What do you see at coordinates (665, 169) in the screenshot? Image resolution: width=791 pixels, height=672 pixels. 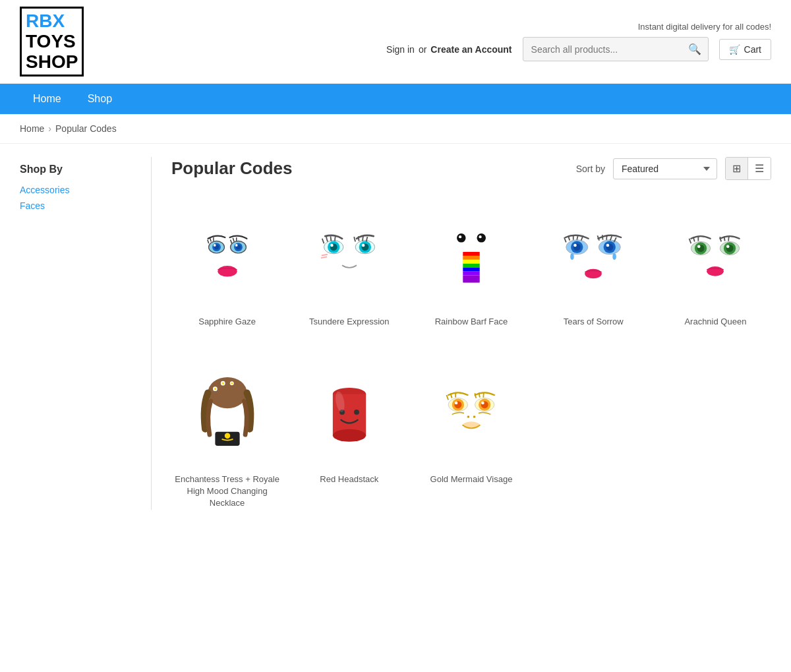 I see `sort-select: Featured Price: Low to High Price: High …` at bounding box center [665, 169].